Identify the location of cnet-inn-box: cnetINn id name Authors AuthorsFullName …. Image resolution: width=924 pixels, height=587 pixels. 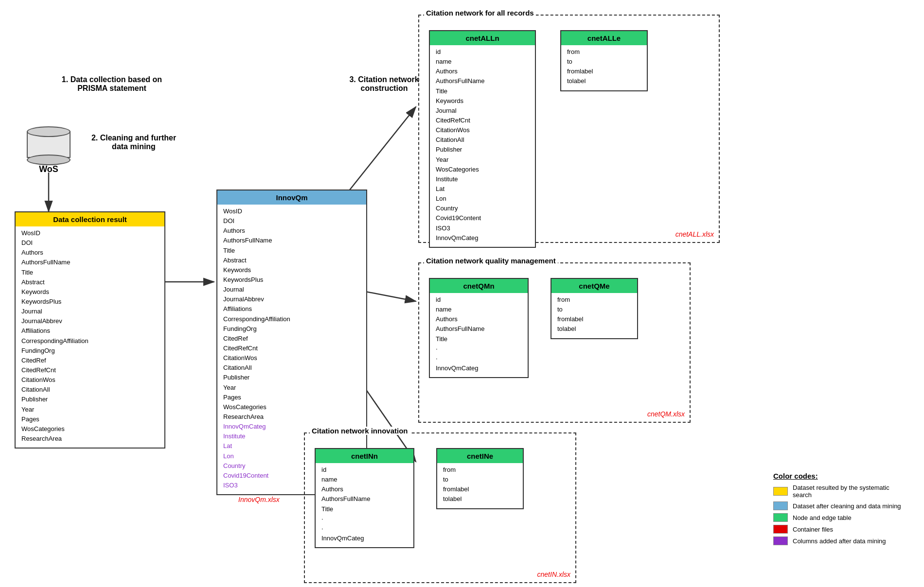
(365, 498).